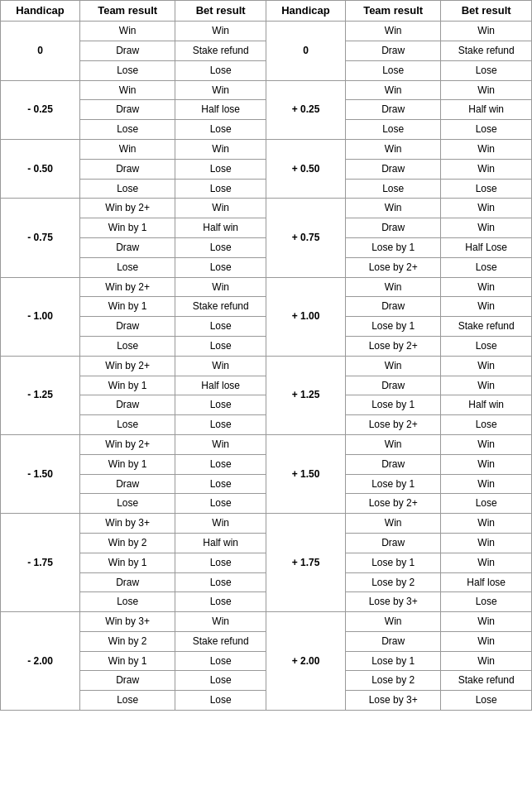 The image size is (532, 795). Describe the element at coordinates (127, 444) in the screenshot. I see `team-result-left: Win by 2+` at that location.